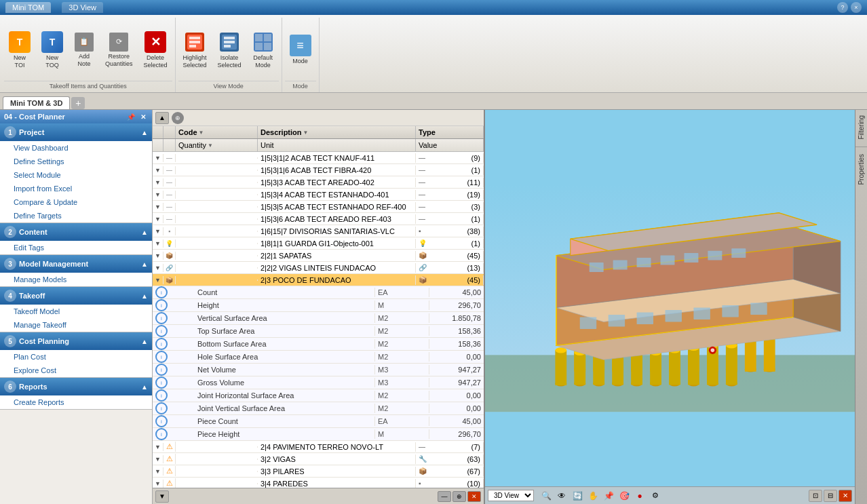 This screenshot has width=867, height=504. I want to click on close-icon: ×, so click(856, 7).